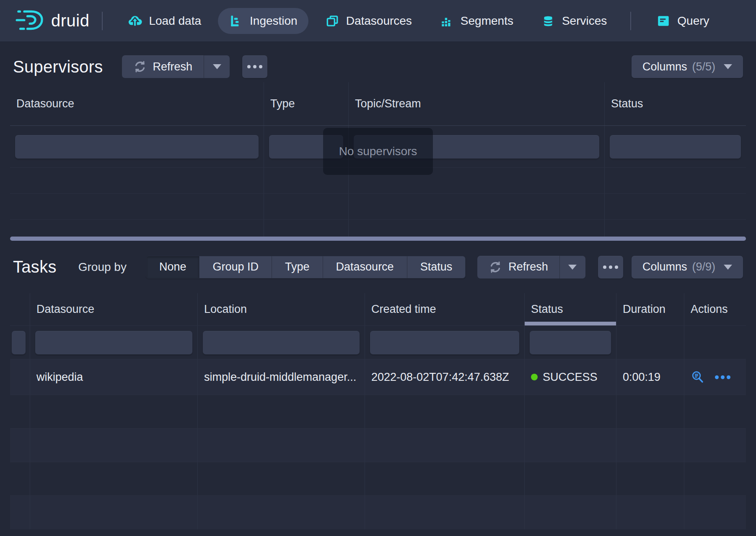 Image resolution: width=756 pixels, height=536 pixels. I want to click on column-header-location: Location, so click(282, 310).